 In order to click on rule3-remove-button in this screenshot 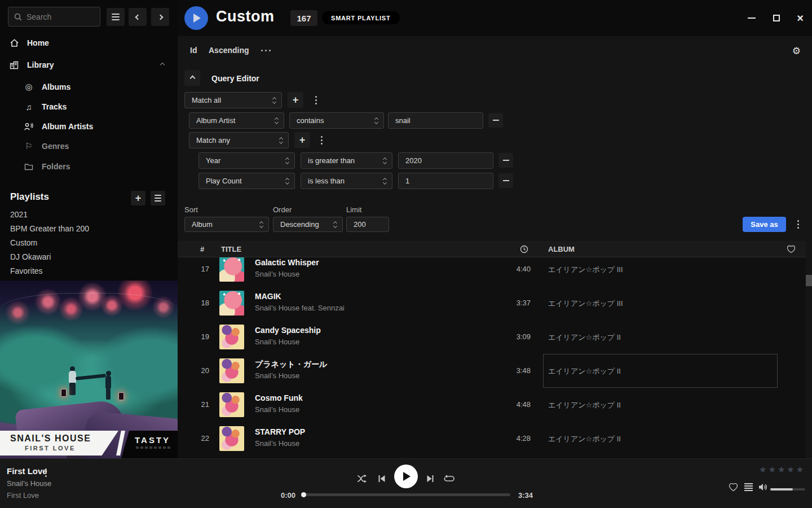, I will do `click(506, 181)`.